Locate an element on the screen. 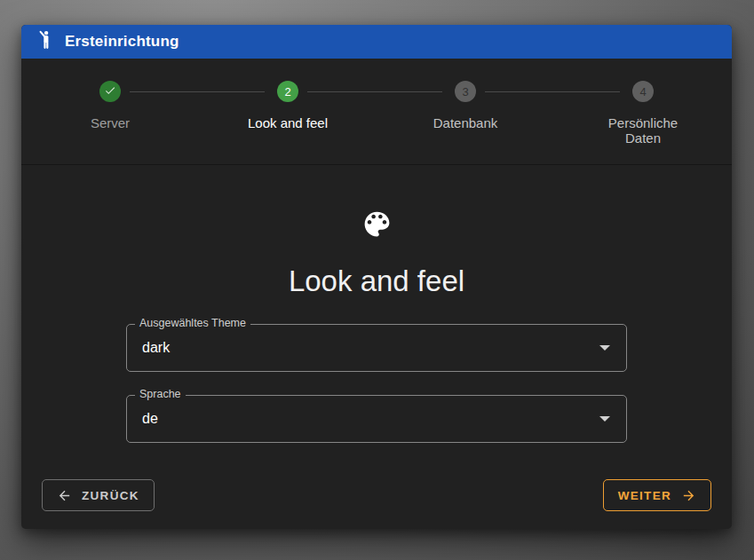 The height and width of the screenshot is (560, 754). theme-select: Ausgewähltes Theme dark is located at coordinates (377, 348).